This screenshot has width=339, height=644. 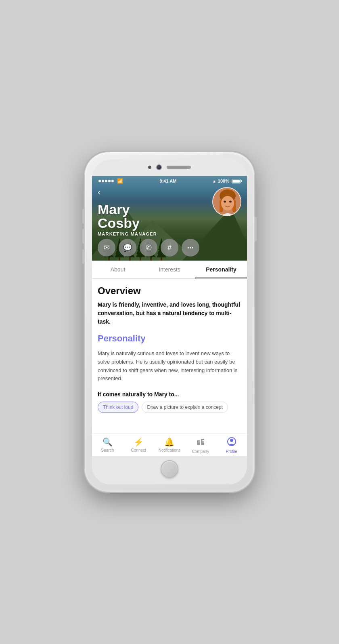 What do you see at coordinates (170, 366) in the screenshot?
I see `personality-text: Mary is naturally curious and loves to i…` at bounding box center [170, 366].